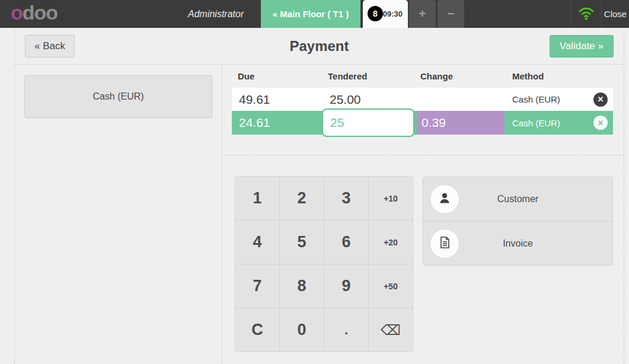  Describe the element at coordinates (461, 123) in the screenshot. I see `change-amount: 0.39` at that location.